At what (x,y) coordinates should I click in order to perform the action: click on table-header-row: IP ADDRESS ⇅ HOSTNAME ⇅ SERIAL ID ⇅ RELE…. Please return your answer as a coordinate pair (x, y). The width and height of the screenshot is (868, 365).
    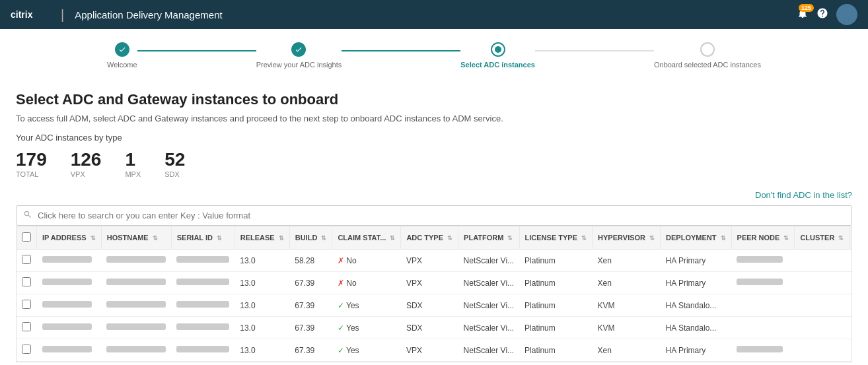
    Looking at the image, I should click on (435, 238).